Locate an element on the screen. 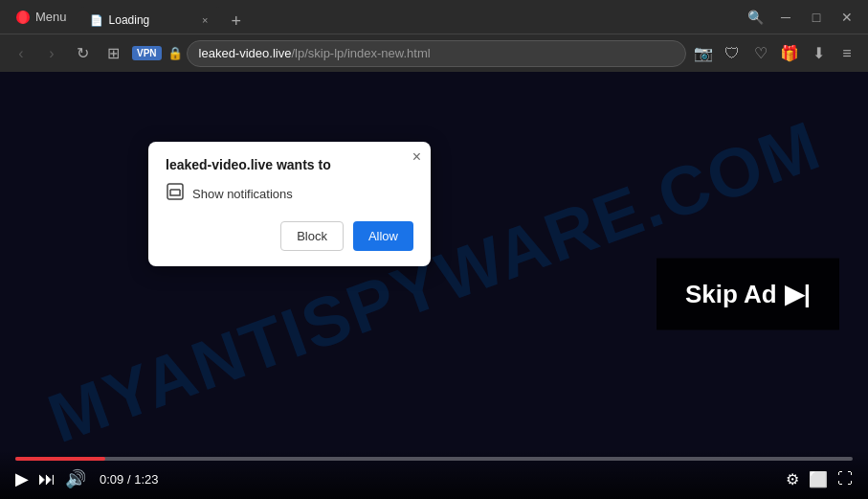  skip-ad-icon: ▶| is located at coordinates (798, 293).